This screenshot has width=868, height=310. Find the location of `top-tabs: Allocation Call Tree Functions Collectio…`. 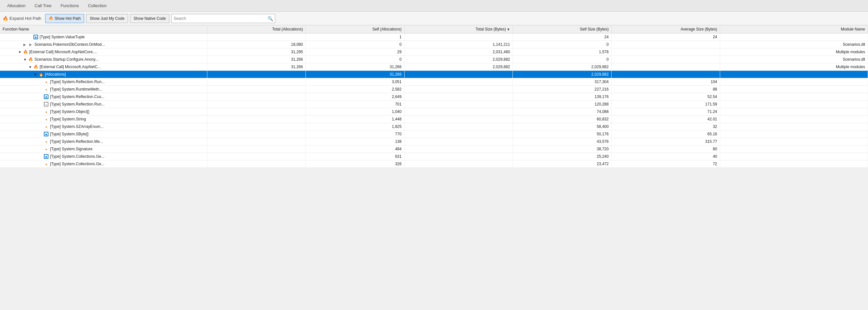

top-tabs: Allocation Call Tree Functions Collectio… is located at coordinates (434, 6).